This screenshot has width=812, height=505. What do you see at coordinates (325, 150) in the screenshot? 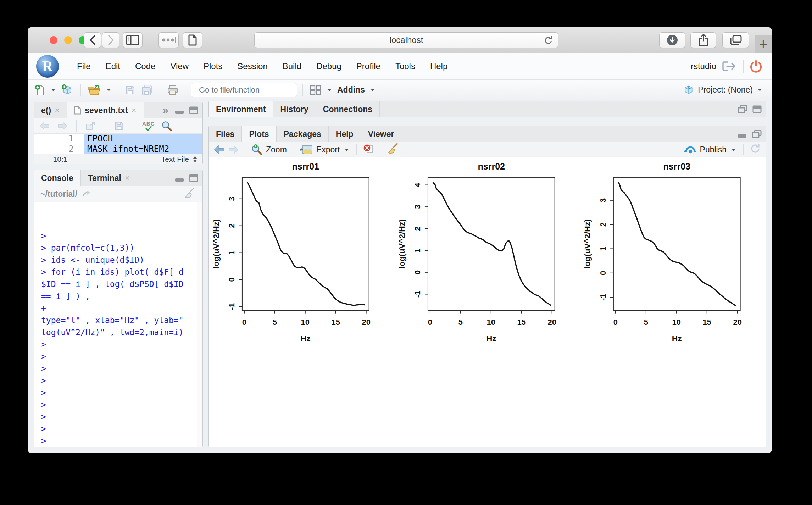
I see `export-button: Export` at bounding box center [325, 150].